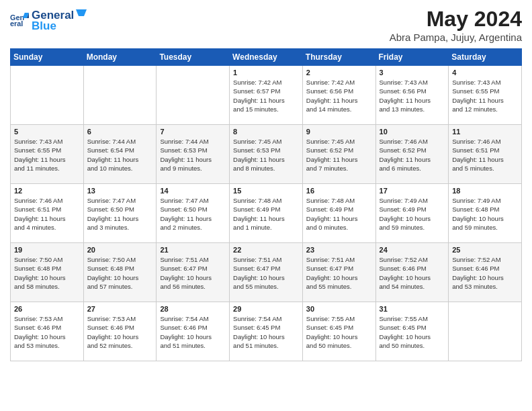 The height and width of the screenshot is (411, 532). I want to click on calendar-cell: 17Sunrise: 7:49 AM Sunset: 6:49 PM Dayli…, so click(412, 214).